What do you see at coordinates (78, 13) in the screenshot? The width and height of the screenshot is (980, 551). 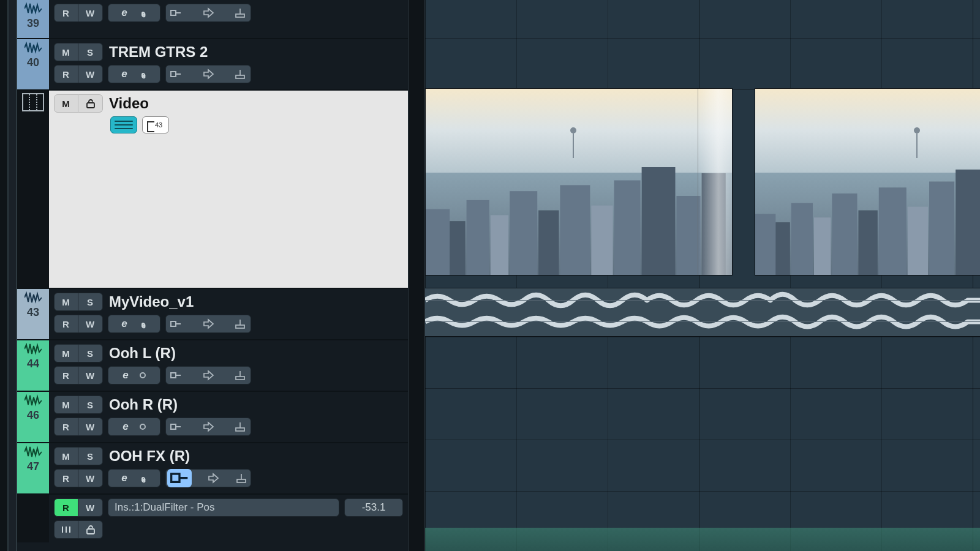 I see `rw-group: R W` at bounding box center [78, 13].